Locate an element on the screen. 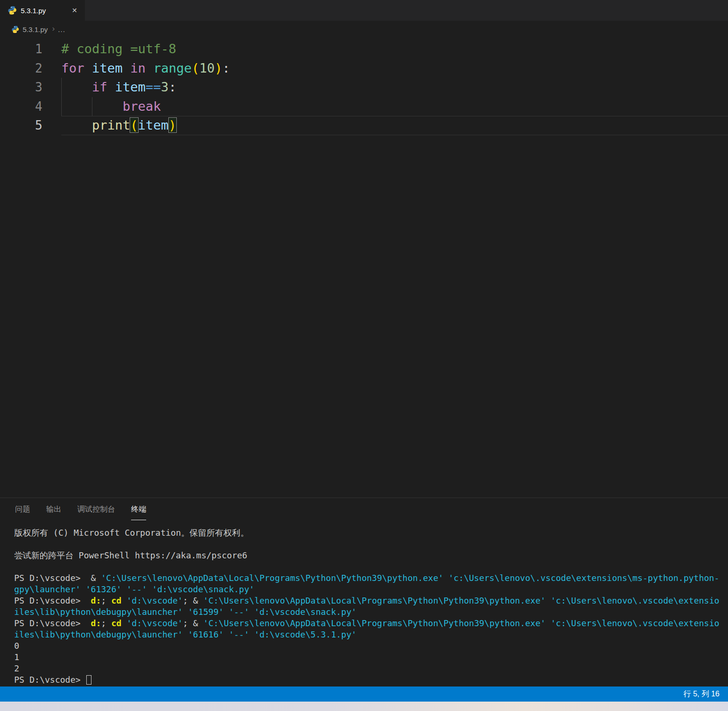  code-line: 2for item in range(10): is located at coordinates (364, 69).